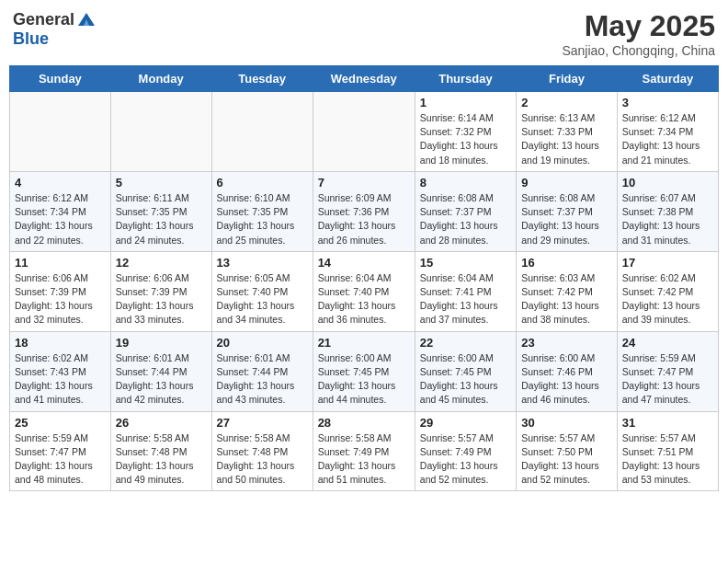 The height and width of the screenshot is (563, 728). Describe the element at coordinates (638, 26) in the screenshot. I see `month-title: May 2025` at that location.